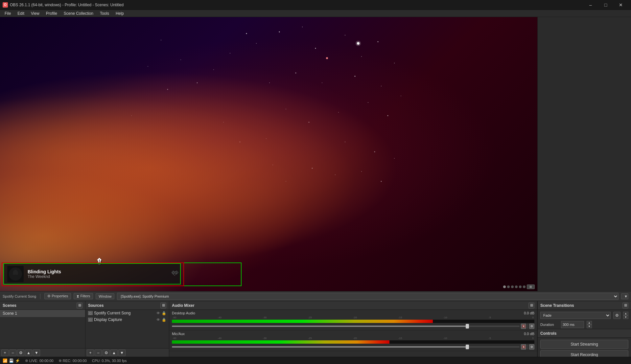 The height and width of the screenshot is (364, 631). What do you see at coordinates (557, 306) in the screenshot?
I see `transitions-title: Scene Transitions` at bounding box center [557, 306].